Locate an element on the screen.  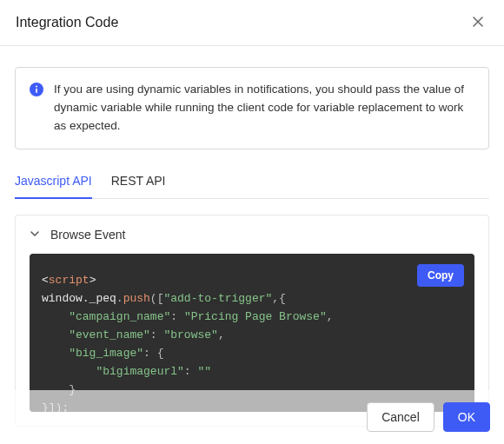
footer-actions: Cancel OK is located at coordinates (252, 417).